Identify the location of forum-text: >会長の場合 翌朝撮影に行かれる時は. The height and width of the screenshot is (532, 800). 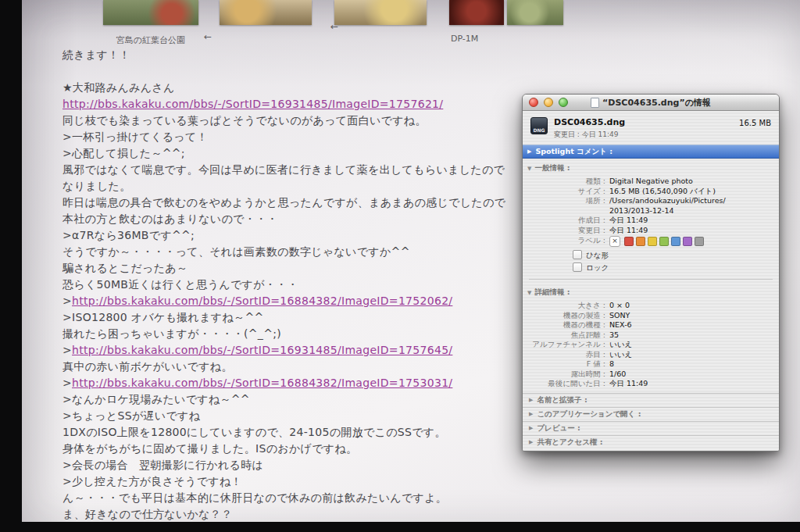
(162, 465).